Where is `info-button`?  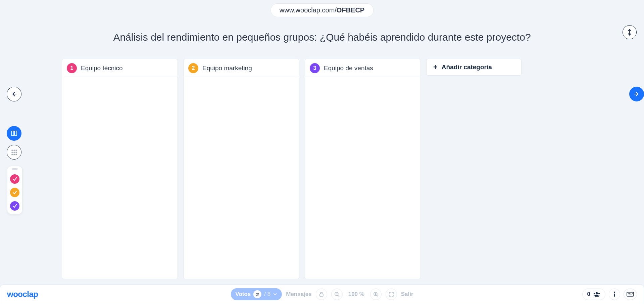
info-button is located at coordinates (614, 294).